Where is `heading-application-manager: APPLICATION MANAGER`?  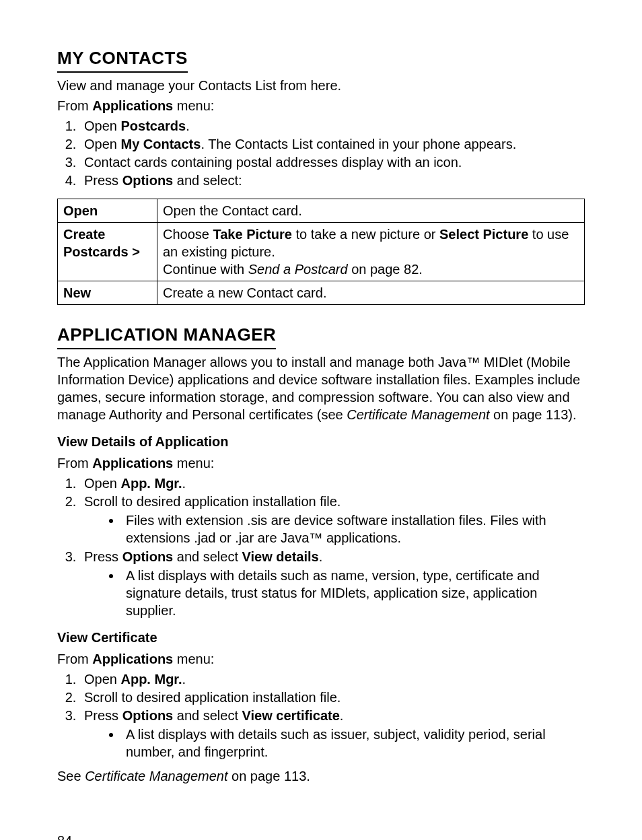 heading-application-manager: APPLICATION MANAGER is located at coordinates (167, 337).